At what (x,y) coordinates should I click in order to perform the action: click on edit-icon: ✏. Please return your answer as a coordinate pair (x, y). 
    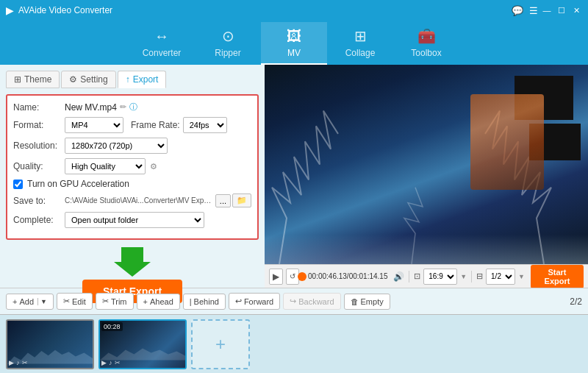
    Looking at the image, I should click on (123, 107).